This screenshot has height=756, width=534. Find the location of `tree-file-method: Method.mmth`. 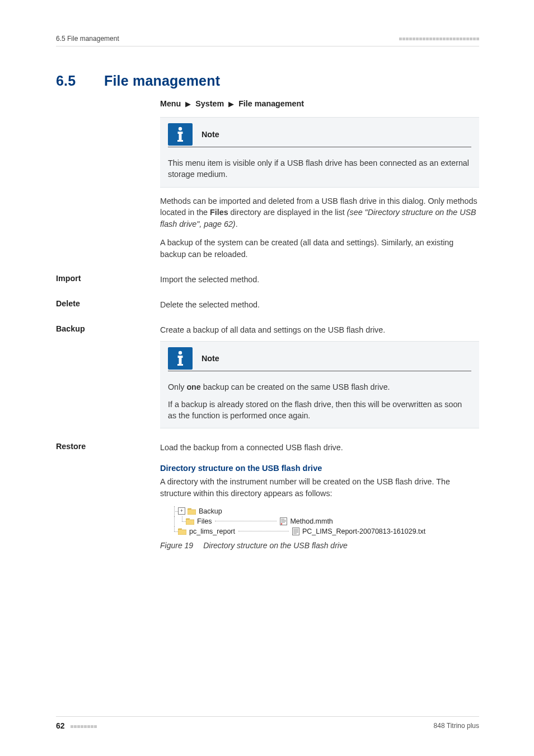

tree-file-method: Method.mmth is located at coordinates (311, 521).